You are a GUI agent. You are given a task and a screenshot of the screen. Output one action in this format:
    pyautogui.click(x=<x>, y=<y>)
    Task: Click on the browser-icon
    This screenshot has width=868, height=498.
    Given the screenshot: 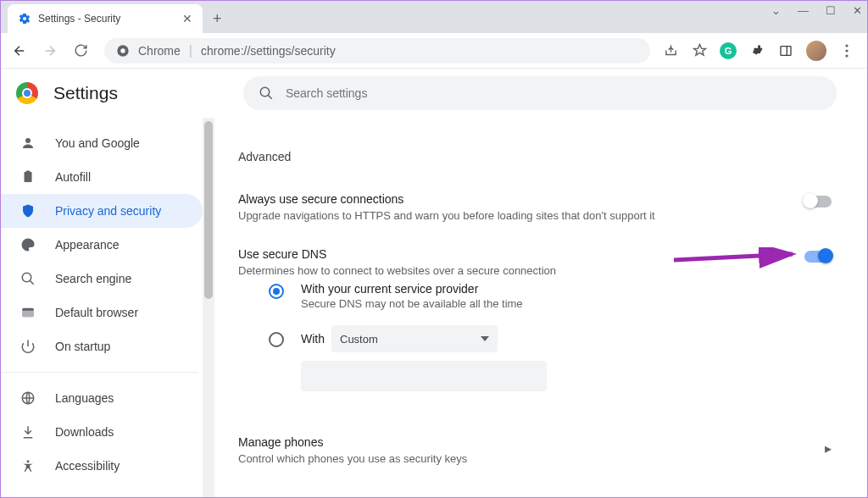 What is the action you would take?
    pyautogui.click(x=28, y=313)
    